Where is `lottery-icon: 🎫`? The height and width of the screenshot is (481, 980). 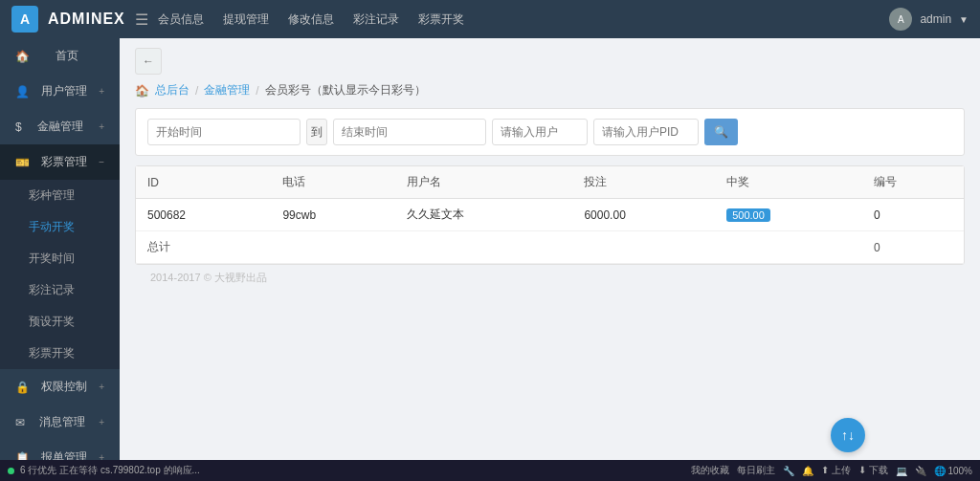 lottery-icon: 🎫 is located at coordinates (23, 163).